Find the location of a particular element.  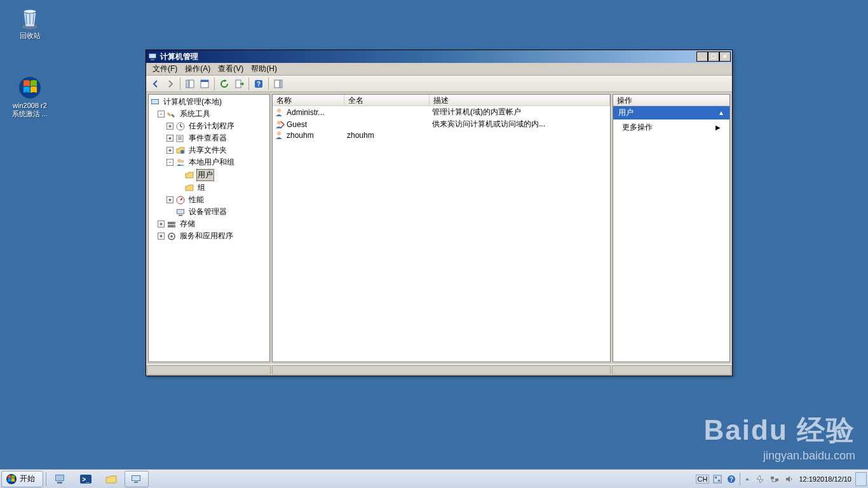

quicklaunch-powershell: >_ is located at coordinates (86, 479).